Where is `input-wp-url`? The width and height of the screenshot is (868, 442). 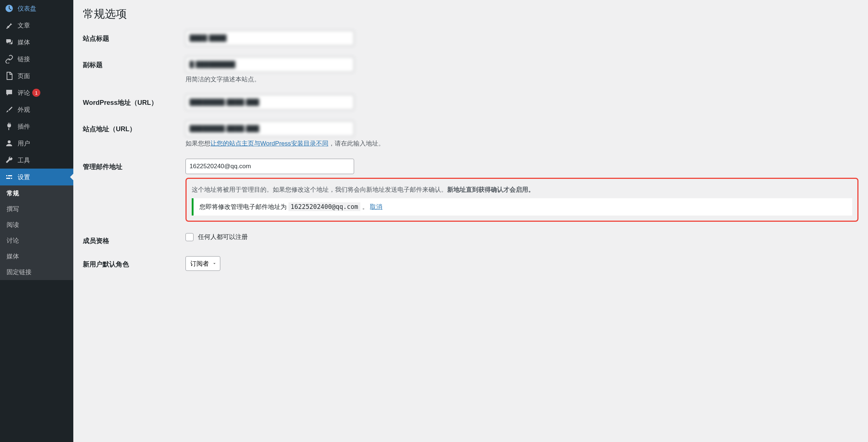
input-wp-url is located at coordinates (270, 102).